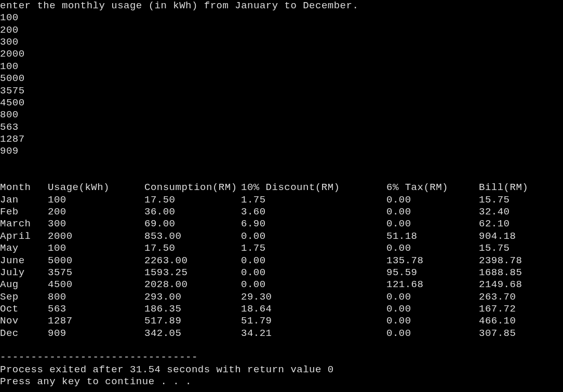 Image resolution: width=563 pixels, height=392 pixels. Describe the element at coordinates (96, 309) in the screenshot. I see `cell-usage: 563` at that location.